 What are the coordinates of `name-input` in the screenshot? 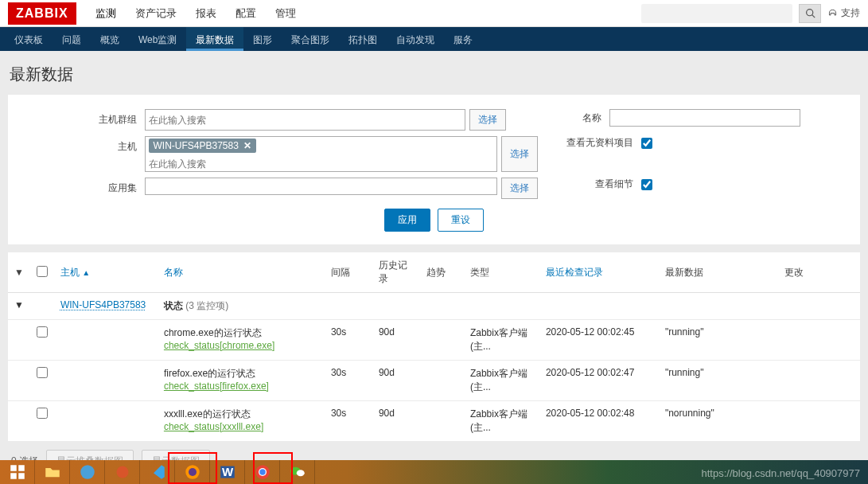 It's located at (705, 118).